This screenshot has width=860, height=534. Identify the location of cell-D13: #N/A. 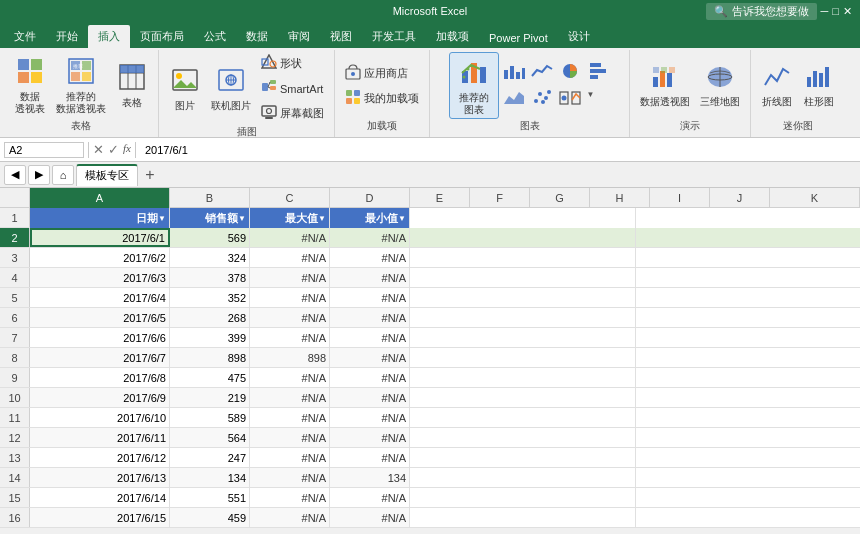
(370, 458).